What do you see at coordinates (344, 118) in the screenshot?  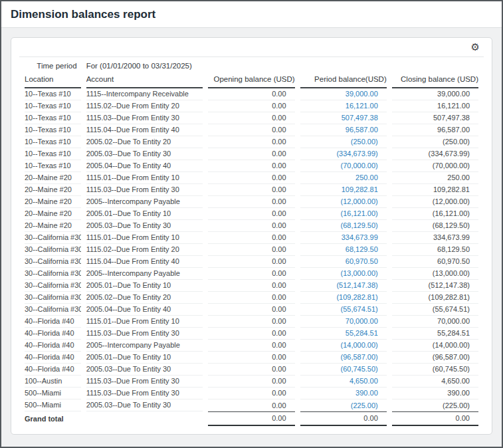 I see `period-balance-cell: 507,497.38` at bounding box center [344, 118].